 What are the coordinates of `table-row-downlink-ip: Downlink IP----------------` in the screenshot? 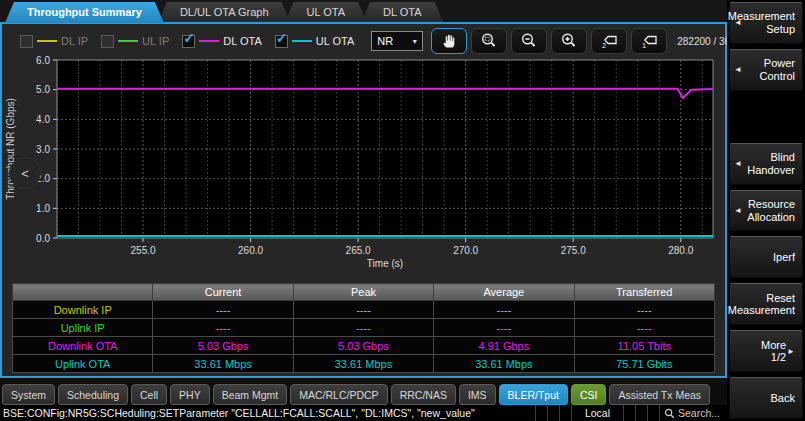 It's located at (364, 310).